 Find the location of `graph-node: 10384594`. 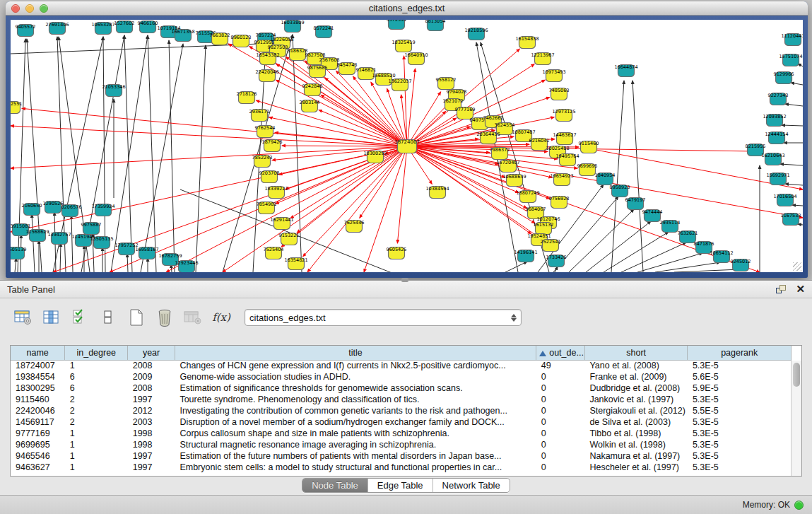

graph-node: 10384594 is located at coordinates (437, 192).